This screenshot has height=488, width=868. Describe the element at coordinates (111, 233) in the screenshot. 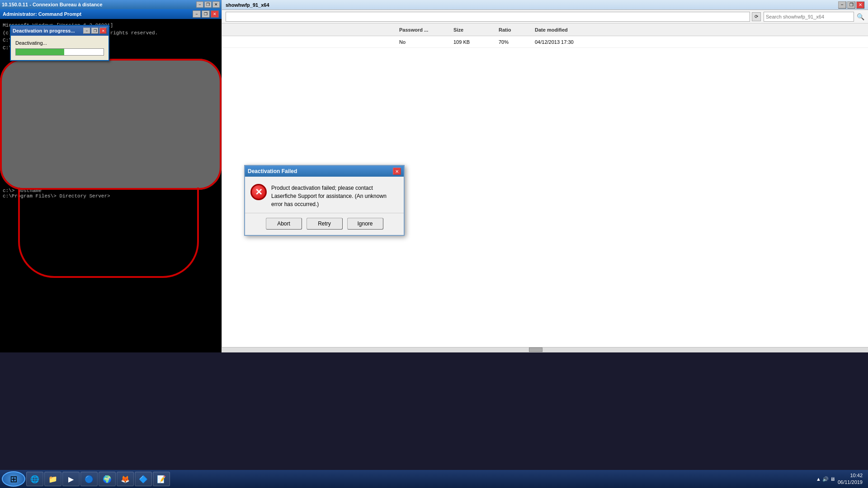

I see `red-bottom-shape` at that location.